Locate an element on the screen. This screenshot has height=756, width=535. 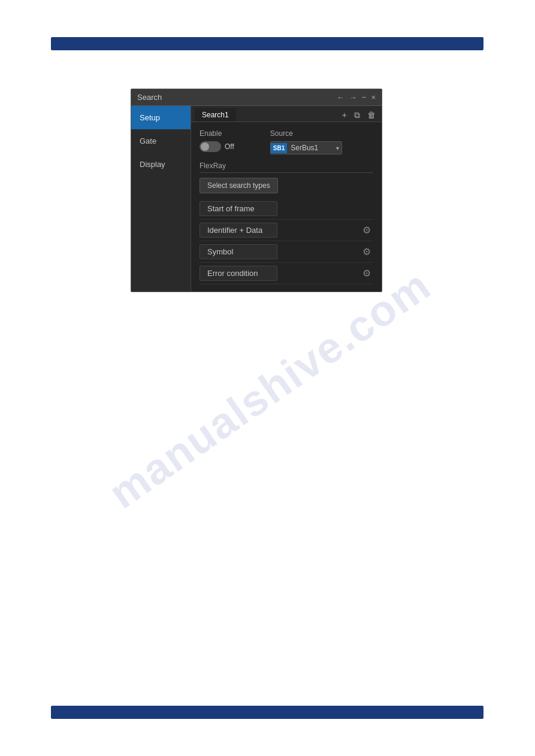
search-option-start-of-frame: Start of frame is located at coordinates (286, 209).